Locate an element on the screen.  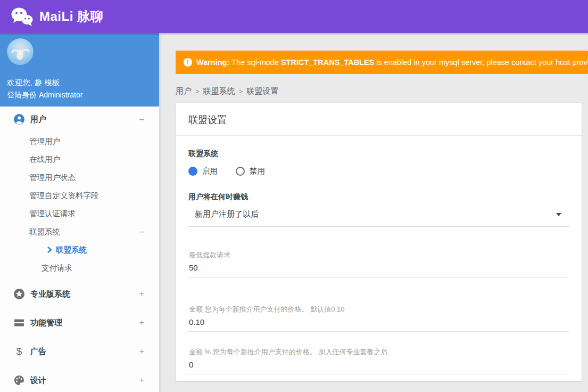
sidebar-item-pro-system: 专业版系统 + is located at coordinates (80, 294).